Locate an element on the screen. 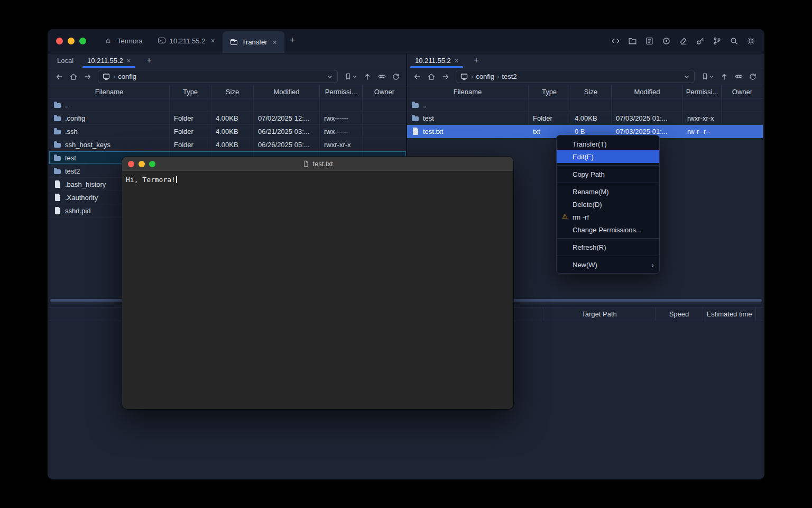 The width and height of the screenshot is (812, 508). transfer-header-filler is located at coordinates (759, 314).